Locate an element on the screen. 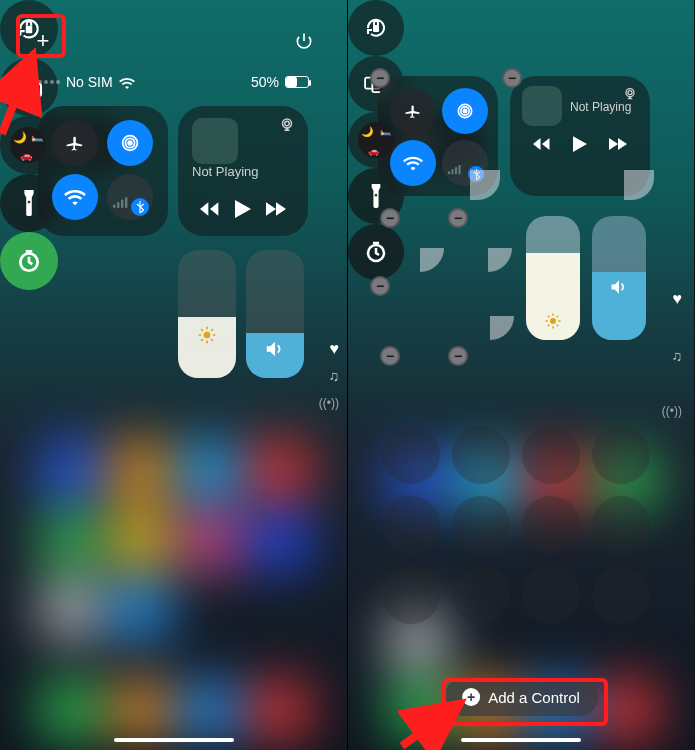 This screenshot has height=750, width=695. connectivity-module is located at coordinates (103, 171).